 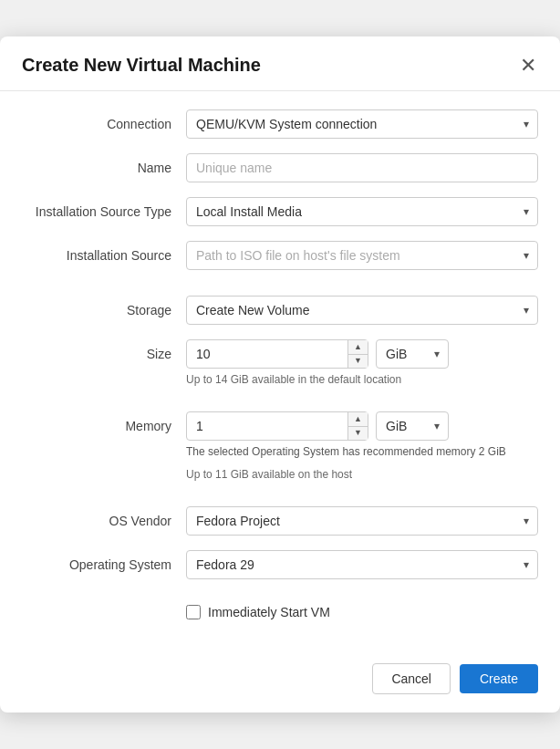 What do you see at coordinates (358, 348) in the screenshot?
I see `size-increment-button: ▲` at bounding box center [358, 348].